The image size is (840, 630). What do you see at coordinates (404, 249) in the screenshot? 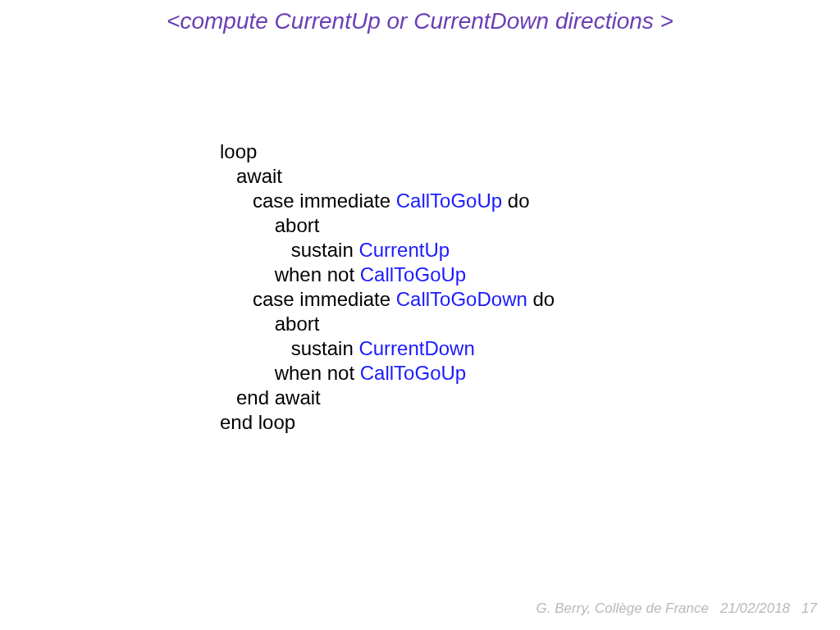
I see `signal-name: CurrentUp` at bounding box center [404, 249].